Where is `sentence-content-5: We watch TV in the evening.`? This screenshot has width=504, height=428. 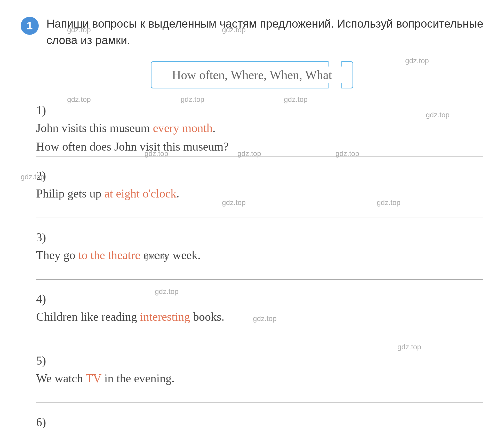
sentence-content-5: We watch TV in the evening. is located at coordinates (249, 378).